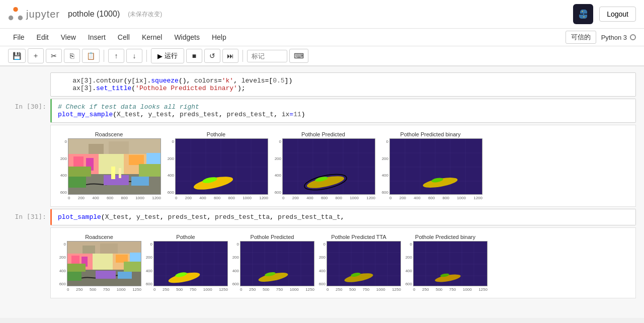  I want to click on trusted-badge: 可信的, so click(581, 37).